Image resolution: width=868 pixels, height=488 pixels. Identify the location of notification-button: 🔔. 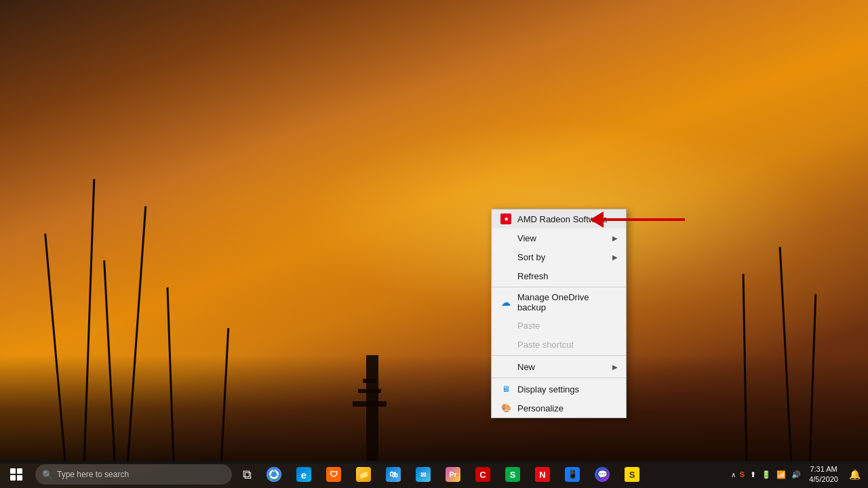
(854, 474).